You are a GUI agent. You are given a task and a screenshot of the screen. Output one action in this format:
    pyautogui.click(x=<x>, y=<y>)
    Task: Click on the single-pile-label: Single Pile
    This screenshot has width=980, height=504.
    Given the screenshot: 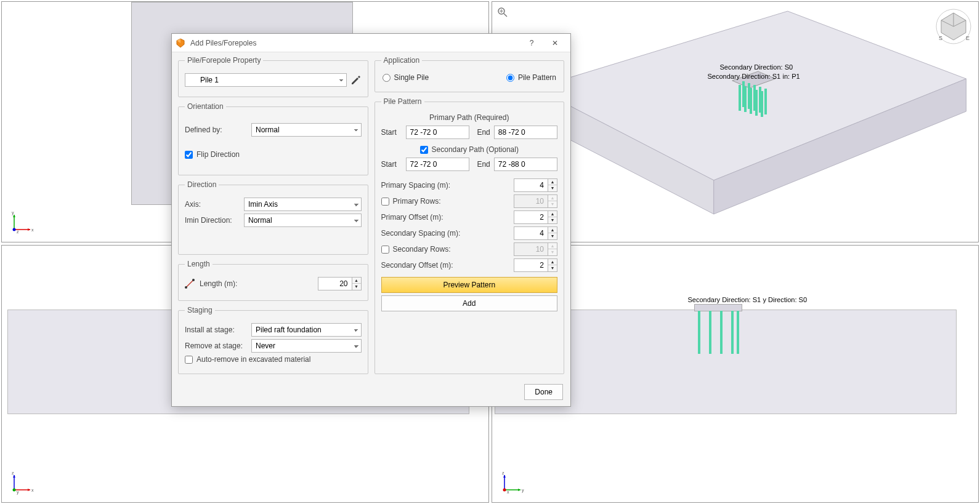 What is the action you would take?
    pyautogui.click(x=411, y=78)
    